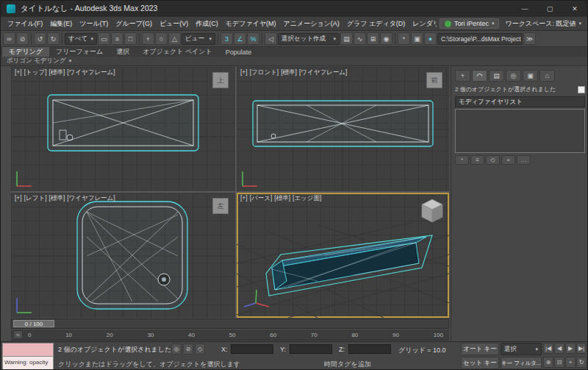  Describe the element at coordinates (581, 90) in the screenshot. I see `object-color-swatch` at that location.